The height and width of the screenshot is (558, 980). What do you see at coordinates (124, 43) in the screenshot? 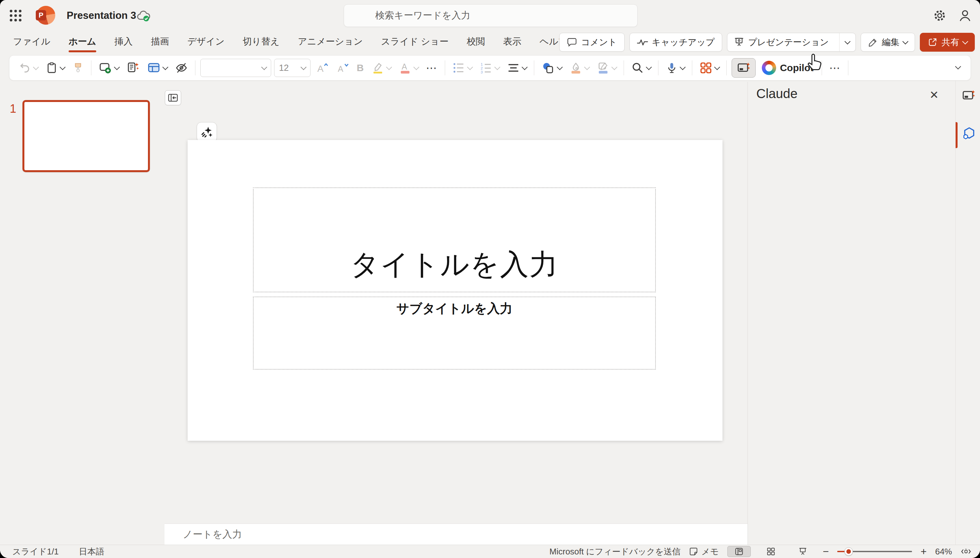
I see `tab-insert: 挿入` at bounding box center [124, 43].